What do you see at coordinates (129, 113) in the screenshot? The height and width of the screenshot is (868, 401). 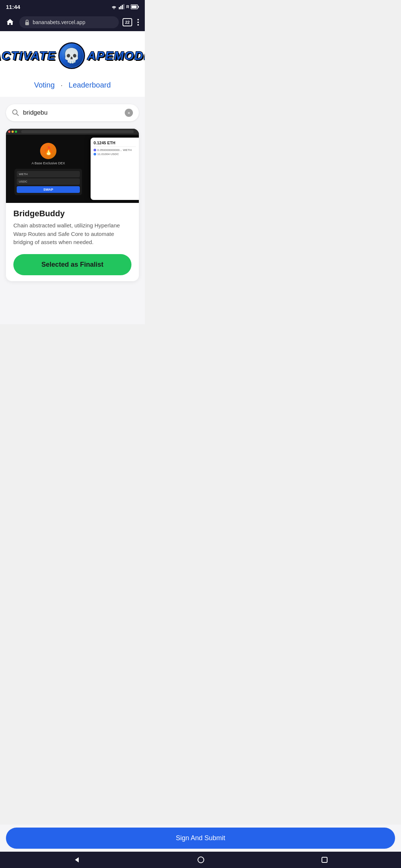 I see `search-clear-button: ×` at bounding box center [129, 113].